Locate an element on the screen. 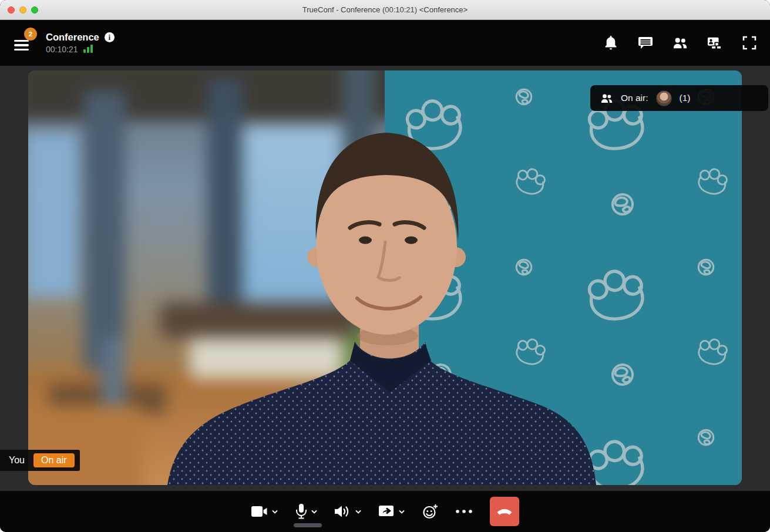  info-icon: i is located at coordinates (109, 38).